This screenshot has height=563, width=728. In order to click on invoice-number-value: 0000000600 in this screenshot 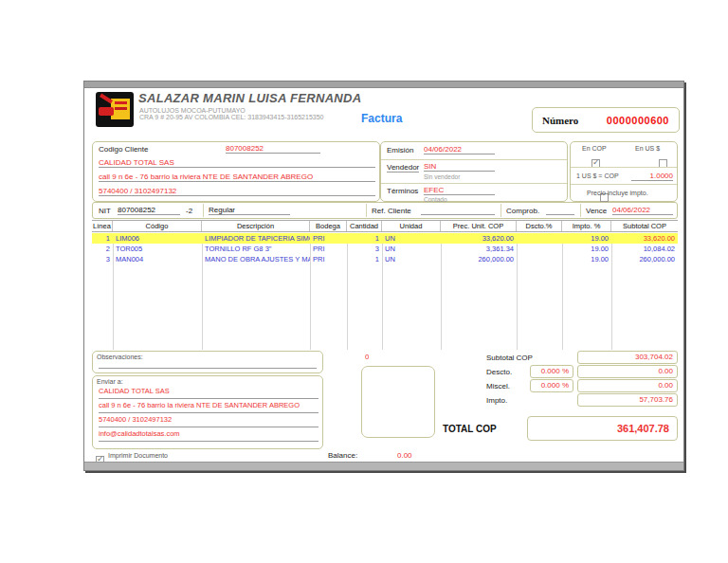, I will do `click(638, 120)`.